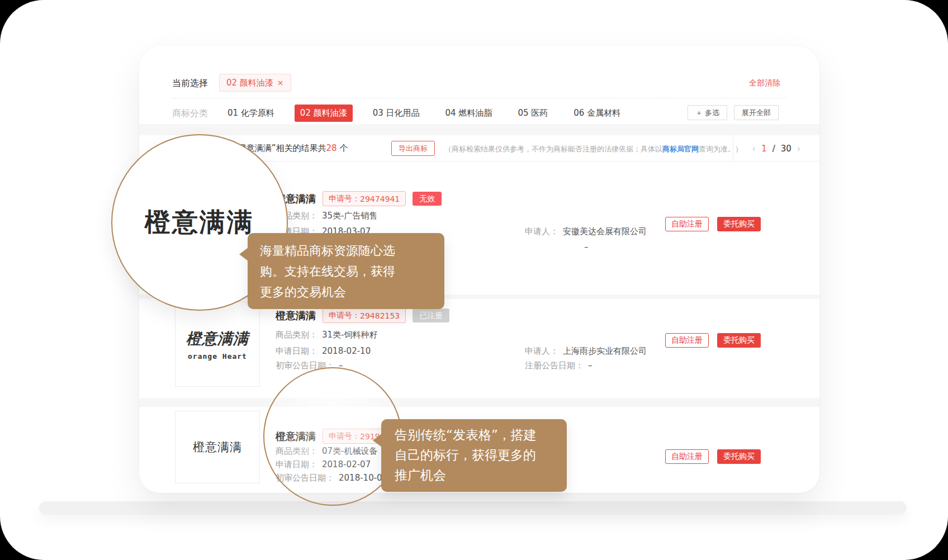  I want to click on prev-page-icon: ‹, so click(753, 149).